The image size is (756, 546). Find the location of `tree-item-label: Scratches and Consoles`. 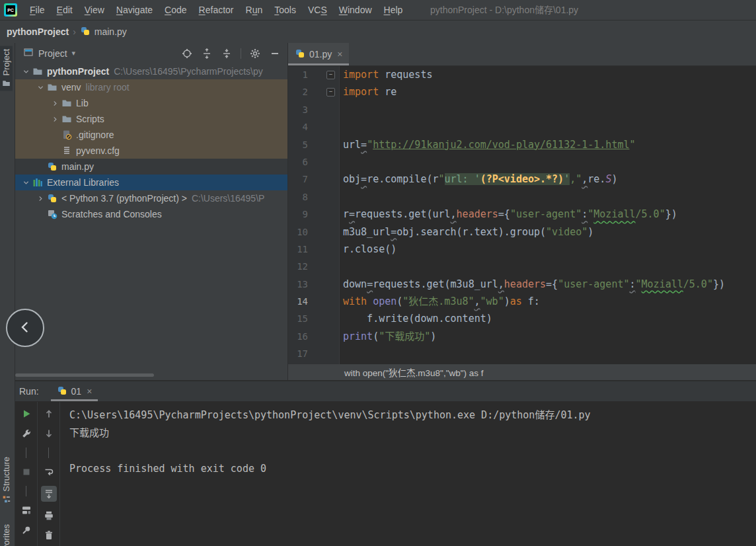

tree-item-label: Scratches and Consoles is located at coordinates (112, 214).